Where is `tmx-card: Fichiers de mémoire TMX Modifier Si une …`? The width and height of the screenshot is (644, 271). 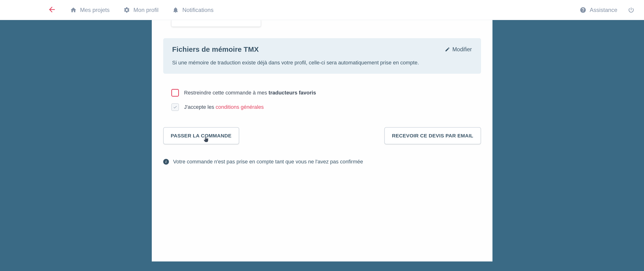
tmx-card: Fichiers de mémoire TMX Modifier Si une … is located at coordinates (322, 56).